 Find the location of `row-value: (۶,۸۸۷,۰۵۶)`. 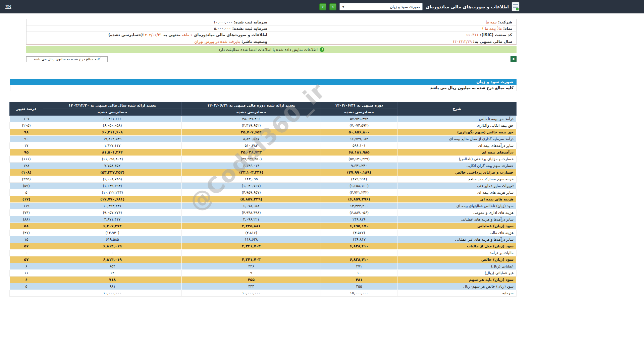

row-value: (۶,۸۸۷,۰۵۶) is located at coordinates (359, 213).